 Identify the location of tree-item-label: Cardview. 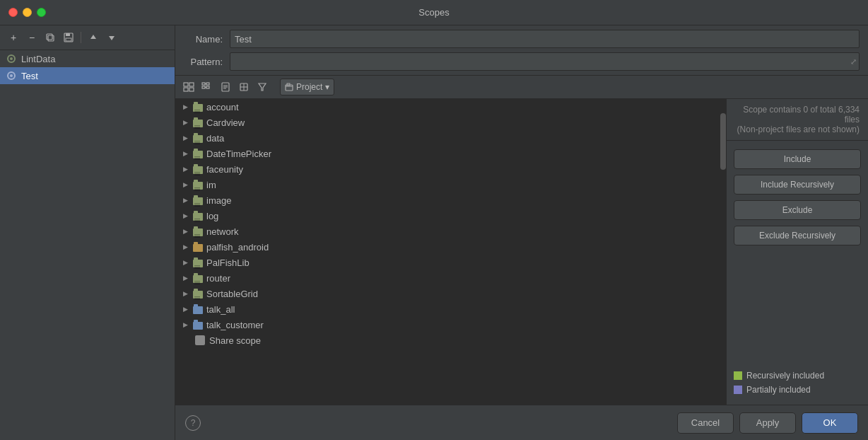
(225, 123).